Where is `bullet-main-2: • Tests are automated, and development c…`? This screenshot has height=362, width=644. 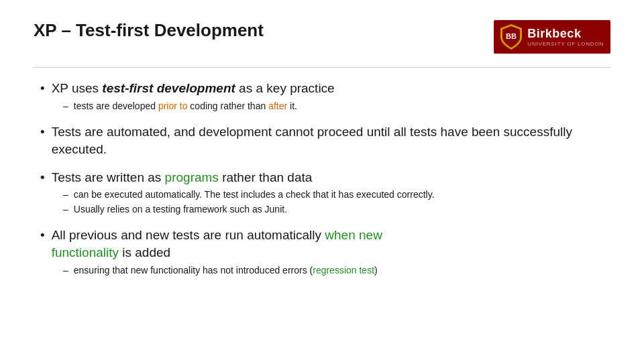 bullet-main-2: • Tests are automated, and development c… is located at coordinates (325, 141).